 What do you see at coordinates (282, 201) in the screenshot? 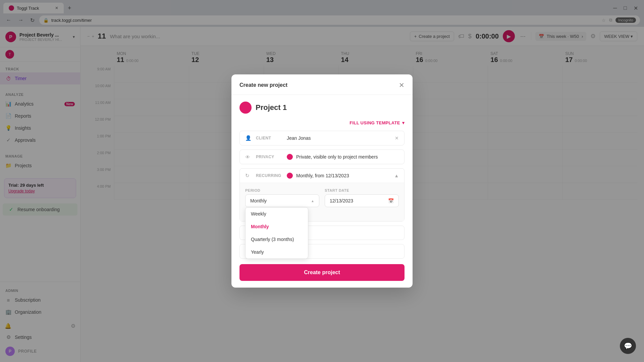
I see `period-select: Monthly ▲` at bounding box center [282, 201].